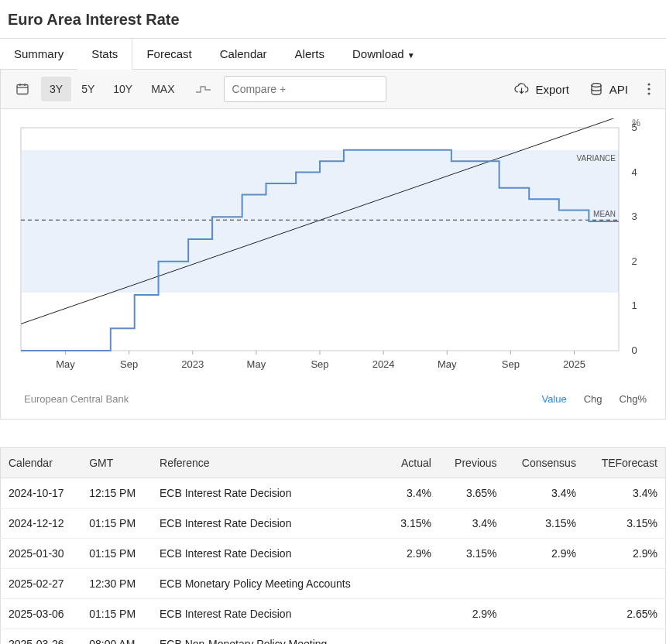 The image size is (666, 644). I want to click on col-reference: Reference, so click(269, 463).